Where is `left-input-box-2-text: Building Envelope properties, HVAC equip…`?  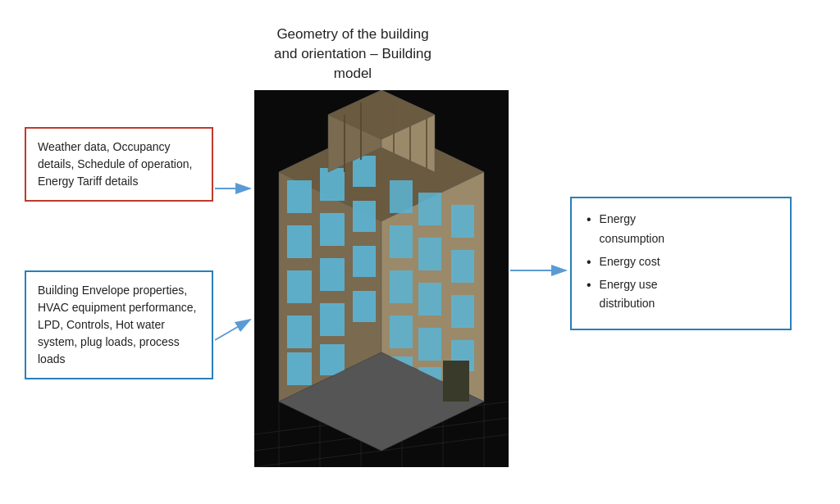
left-input-box-2-text: Building Envelope properties, HVAC equip… is located at coordinates (117, 325).